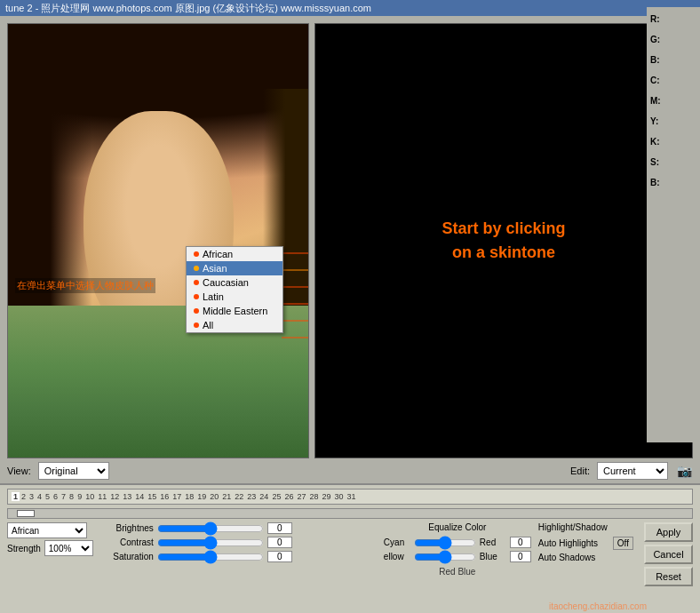 This screenshot has width=700, height=613. Describe the element at coordinates (235, 297) in the screenshot. I see `menu-item-latin: Latin` at that location.